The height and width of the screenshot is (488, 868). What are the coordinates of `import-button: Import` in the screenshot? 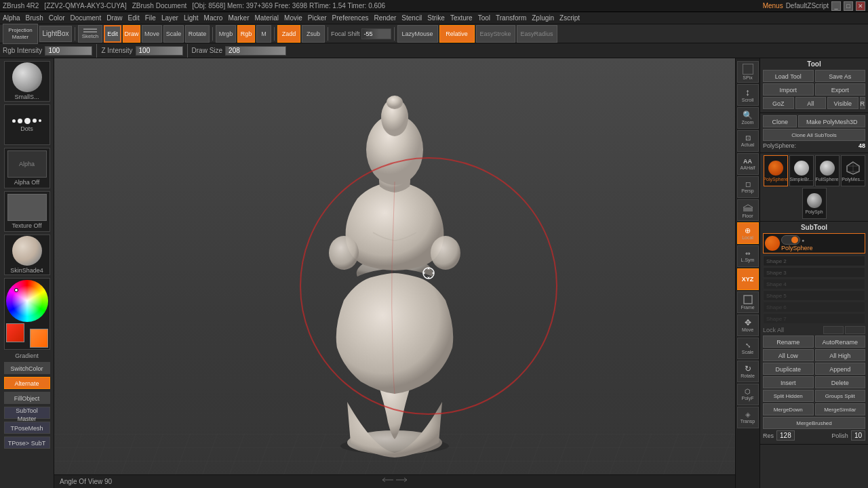 It's located at (788, 89).